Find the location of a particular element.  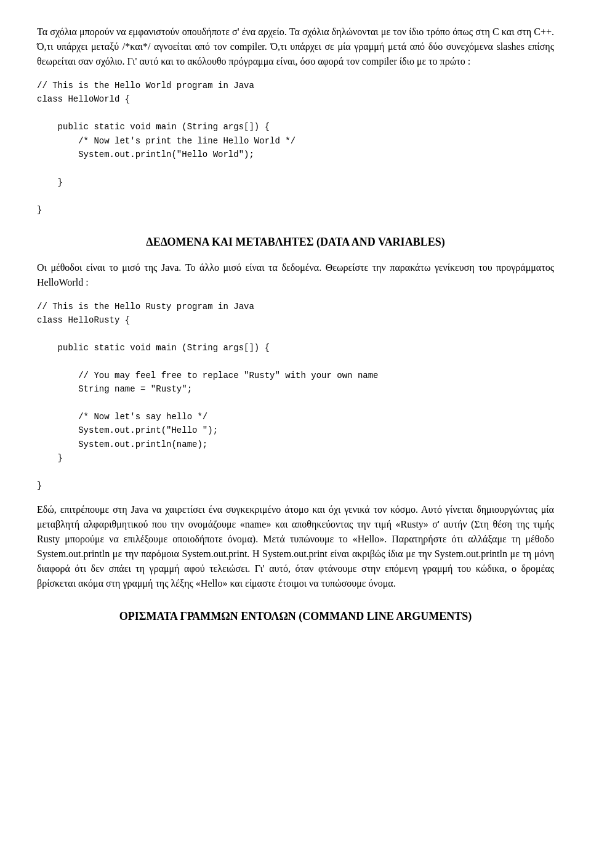

section-heading-2: ΟΡΙΣΜΑΤΑ ΓΡΑΜΜΩΝ ΕΝΤΟΛΩΝ (COMMAND LINE A… is located at coordinates (296, 617).